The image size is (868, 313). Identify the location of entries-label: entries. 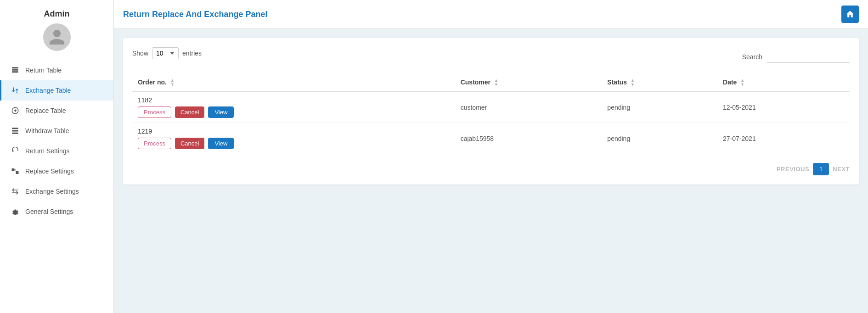
(192, 53).